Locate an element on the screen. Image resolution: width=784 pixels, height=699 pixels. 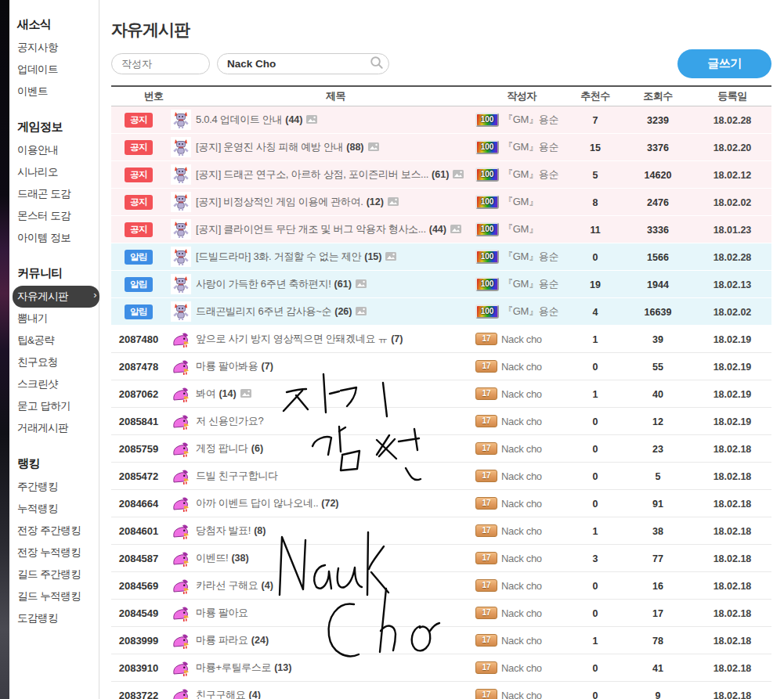
sidebar-item-이용안내: 이용안내 is located at coordinates (57, 150).